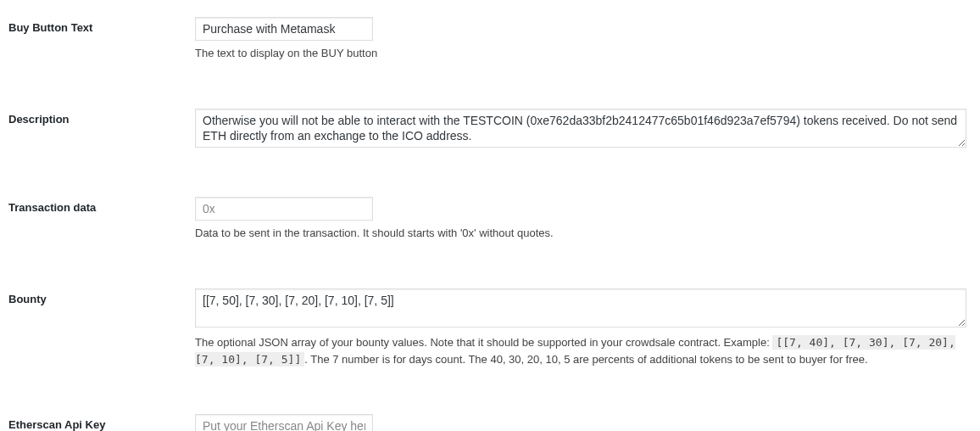 This screenshot has height=431, width=980. Describe the element at coordinates (581, 308) in the screenshot. I see `bounty-textarea: [[6, 42], [6, 25], [6, 17], [6, 8], [7,…` at that location.